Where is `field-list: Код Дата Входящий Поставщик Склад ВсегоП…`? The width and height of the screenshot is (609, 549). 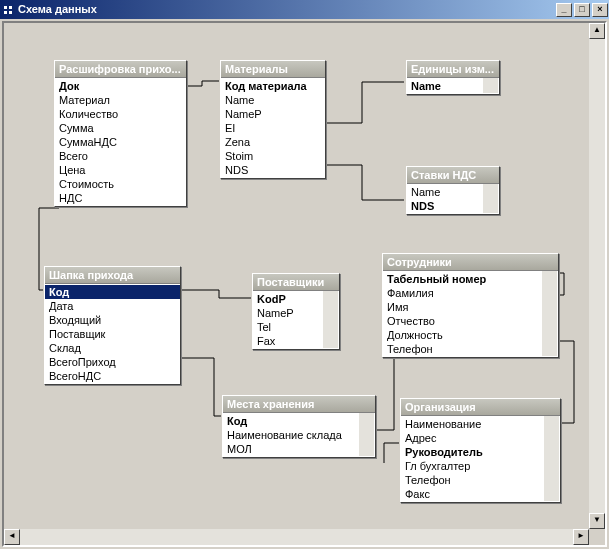
field-list: Код Дата Входящий Поставщик Склад ВсегоП… is located at coordinates (112, 334).